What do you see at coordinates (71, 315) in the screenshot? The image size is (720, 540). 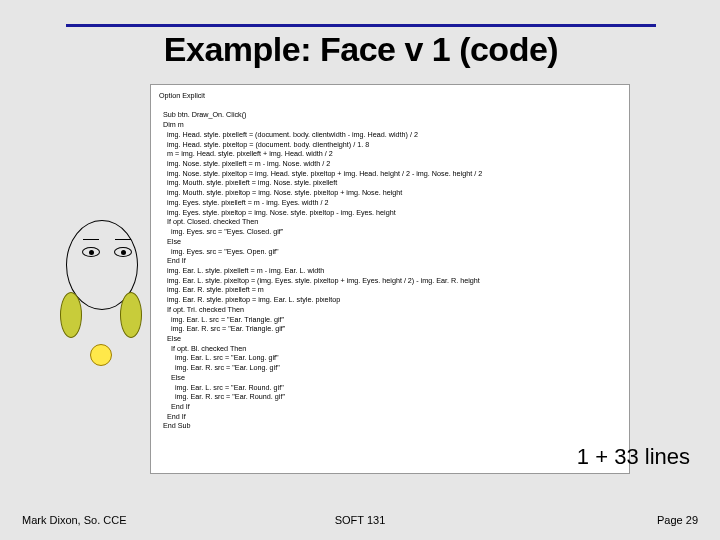 I see `ear-left-shape` at bounding box center [71, 315].